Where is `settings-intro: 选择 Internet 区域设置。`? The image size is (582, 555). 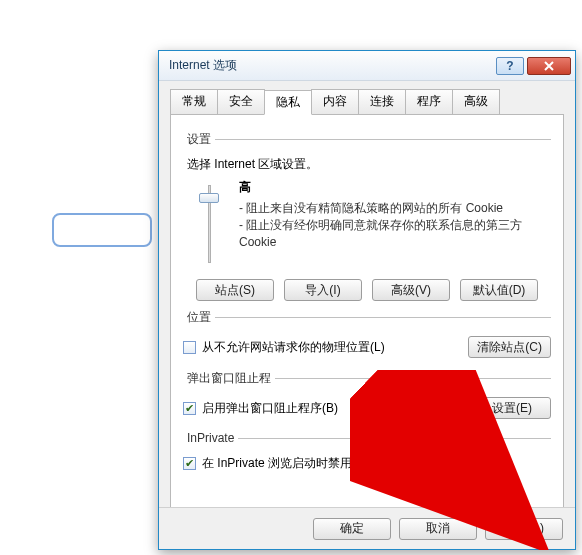
settings-intro: 选择 Internet 区域设置。 is located at coordinates (369, 164).